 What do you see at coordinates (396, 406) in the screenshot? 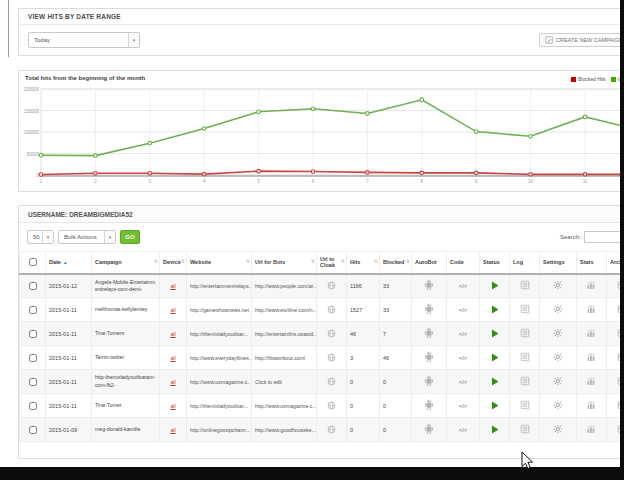
I see `cell-blocked: 0` at bounding box center [396, 406].